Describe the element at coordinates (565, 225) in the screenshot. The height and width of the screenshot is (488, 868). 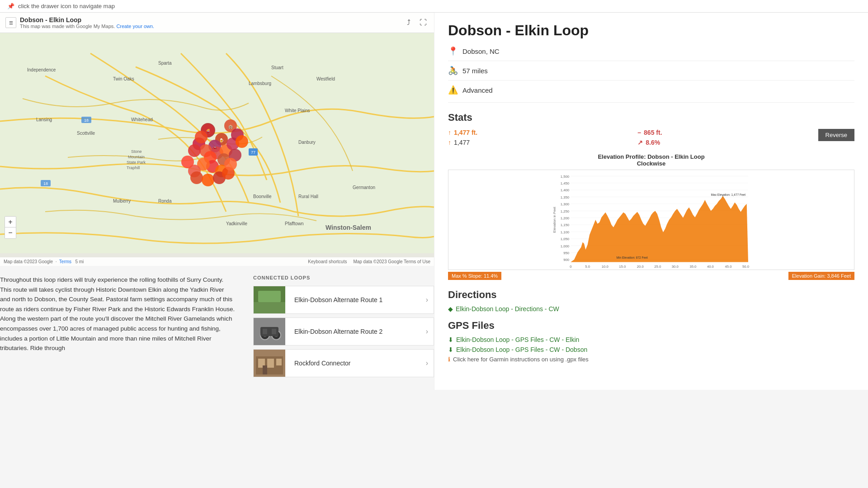
I see `svg-text: 1,150` at that location.